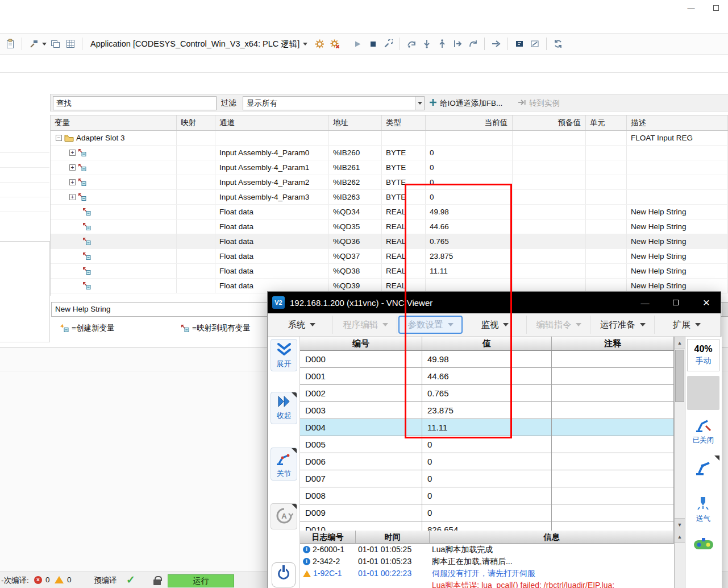 This screenshot has height=588, width=728. What do you see at coordinates (487, 562) in the screenshot?
I see `log-row: i2-342-201-01 01:05:23脚本正在加载,请稍后...` at bounding box center [487, 562].